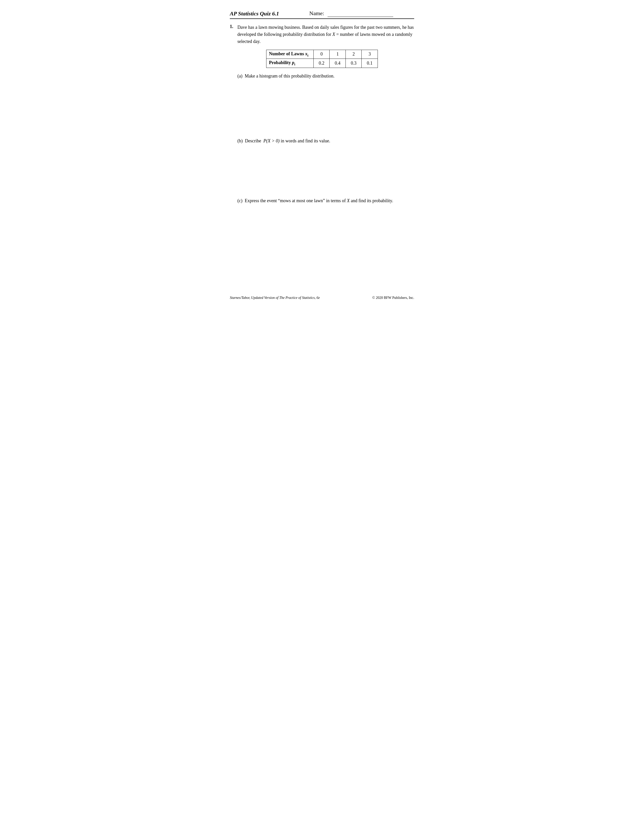 The width and height of the screenshot is (644, 833). Describe the element at coordinates (326, 167) in the screenshot. I see `part-b: (b) Describe P(X > 0) in words and find …` at that location.